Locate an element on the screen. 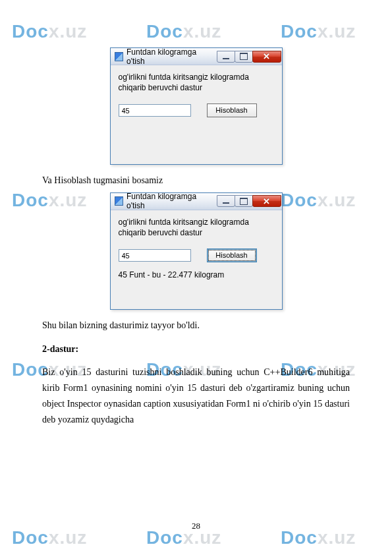  paragraph: Va Hisoblash tugmasini bosamiz is located at coordinates (196, 181).